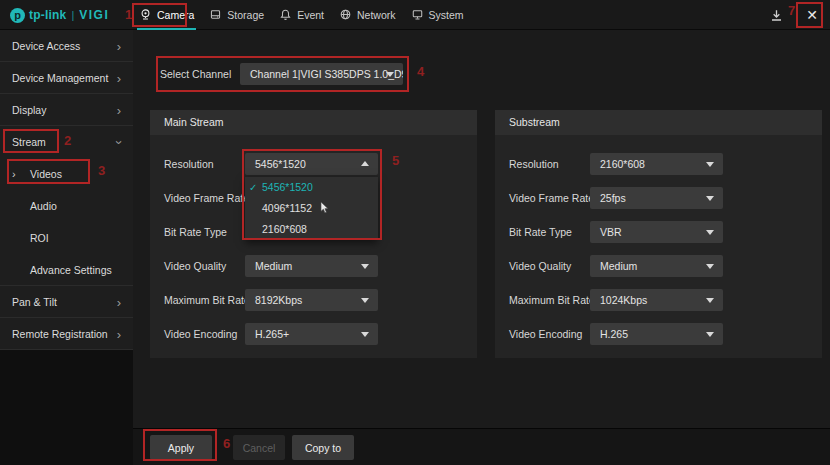 Image resolution: width=830 pixels, height=465 pixels. I want to click on cancel-button: Cancel, so click(259, 448).